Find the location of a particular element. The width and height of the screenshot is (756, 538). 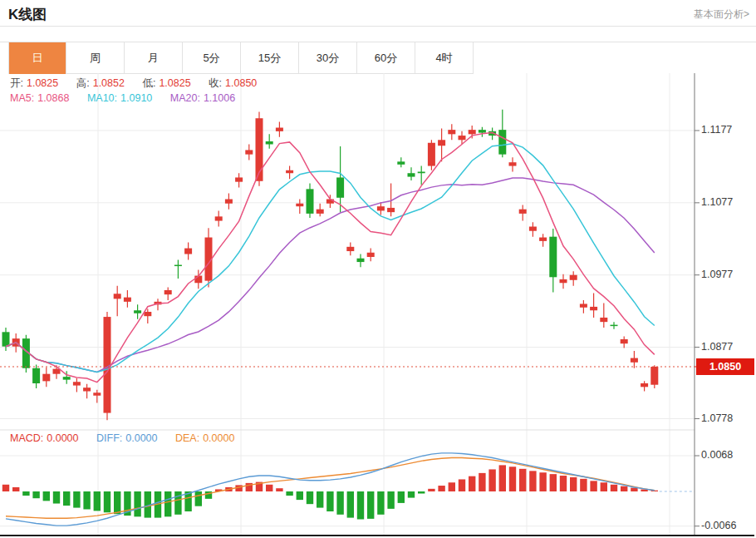

high-label: 高: is located at coordinates (83, 83).